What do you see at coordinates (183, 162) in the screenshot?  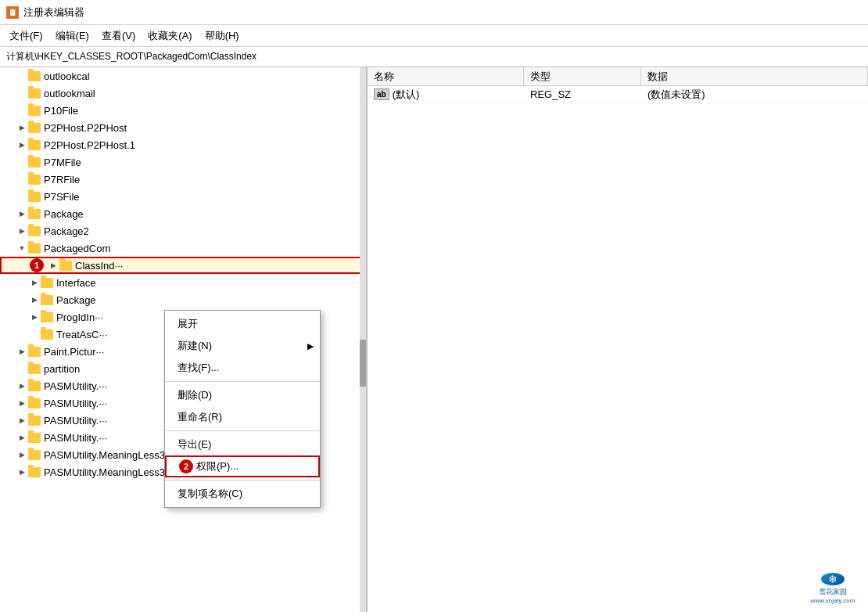 I see `tree-item-p7mfile: P7MFile` at bounding box center [183, 162].